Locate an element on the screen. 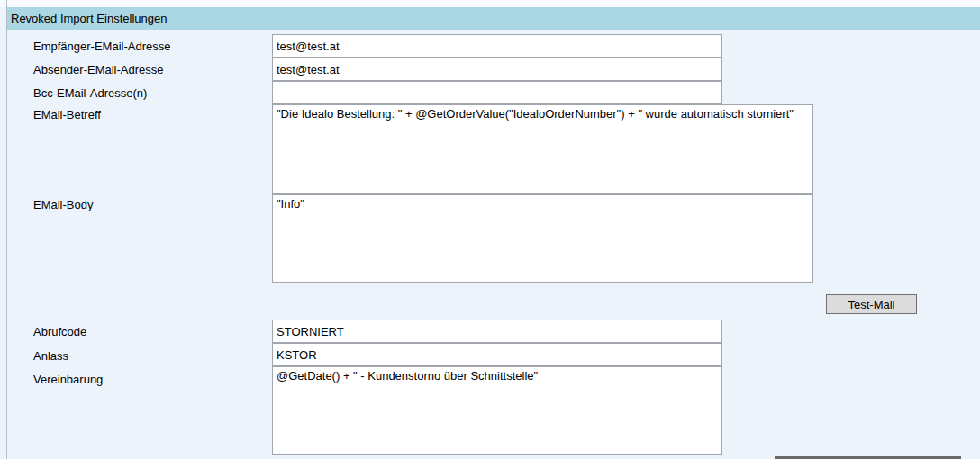 Image resolution: width=980 pixels, height=459 pixels. vereinbarung-textarea: @GetDate() + " - Kundenstorno über Schni… is located at coordinates (497, 410).